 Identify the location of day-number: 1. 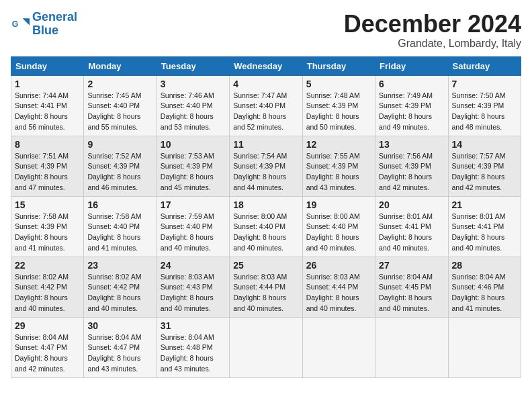
(47, 84).